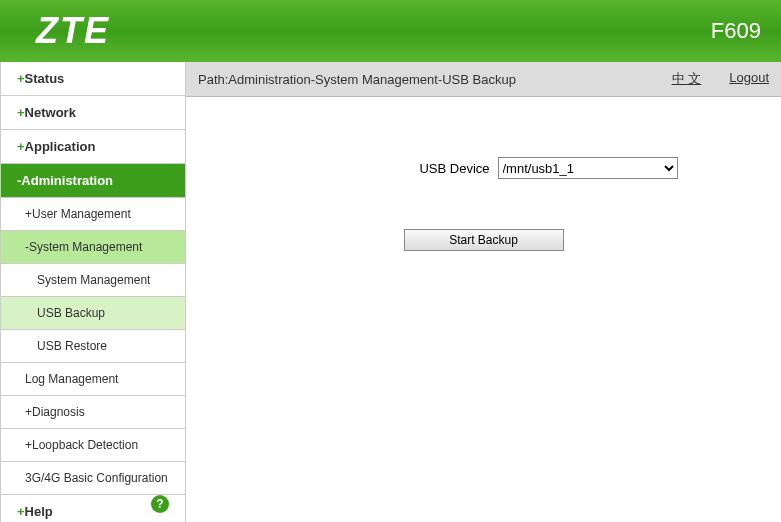 This screenshot has width=781, height=522. What do you see at coordinates (93, 314) in the screenshot?
I see `sidebar-item-usb-backup: USB Backup` at bounding box center [93, 314].